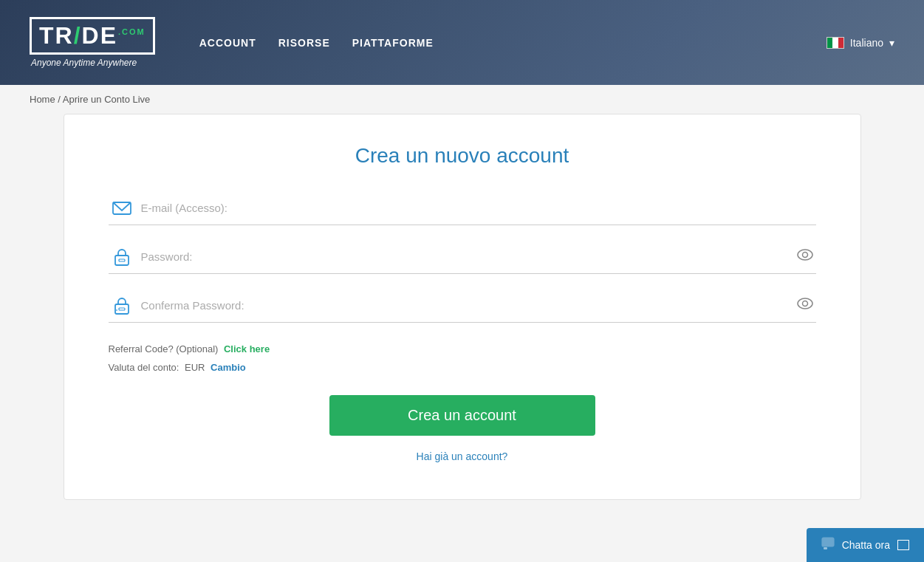 The width and height of the screenshot is (924, 562). Describe the element at coordinates (860, 43) in the screenshot. I see `language-selector: Italiano ▾` at that location.